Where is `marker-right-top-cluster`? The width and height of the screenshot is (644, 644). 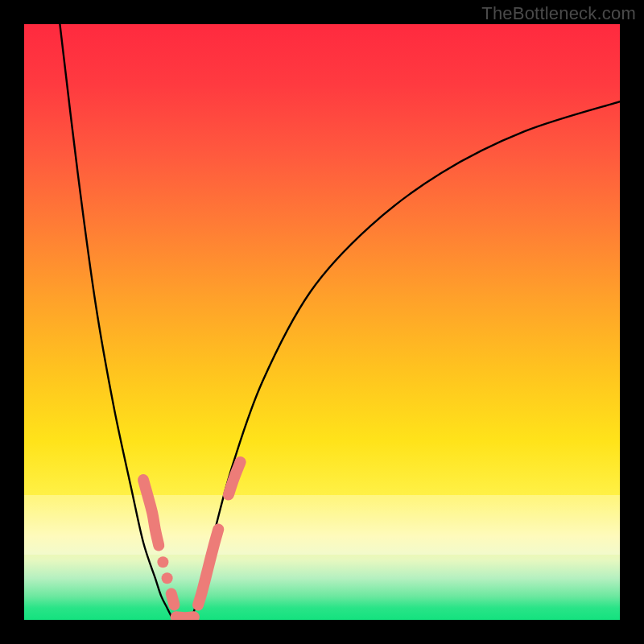
marker-right-top-cluster is located at coordinates (235, 478).